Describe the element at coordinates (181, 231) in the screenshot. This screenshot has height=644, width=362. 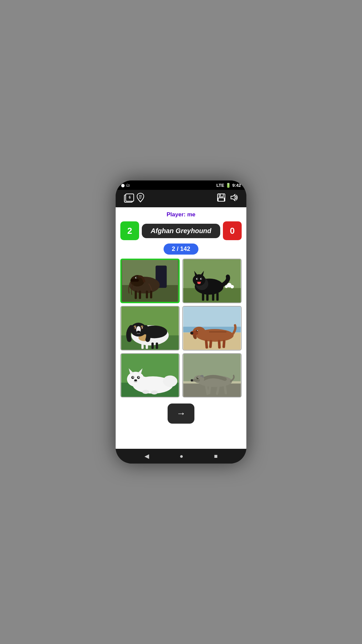
I see `question-row: 2 Afghan Greyhound 0` at that location.